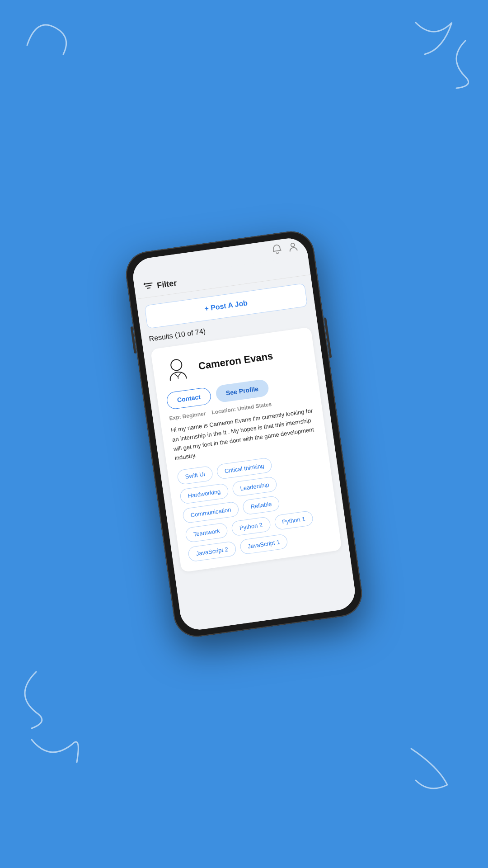 This screenshot has height=868, width=488. Describe the element at coordinates (294, 521) in the screenshot. I see `skill-tag: Python 1` at that location.